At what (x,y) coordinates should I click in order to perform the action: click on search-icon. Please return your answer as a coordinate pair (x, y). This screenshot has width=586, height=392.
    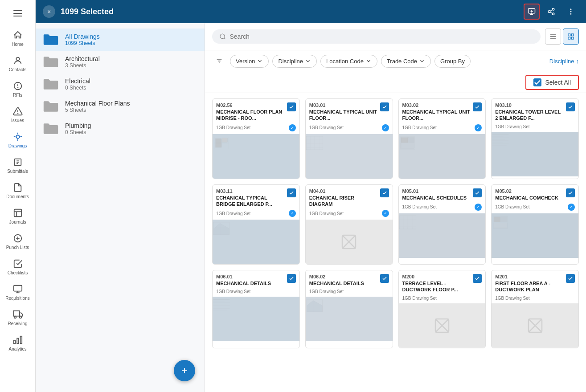
    Looking at the image, I should click on (223, 37).